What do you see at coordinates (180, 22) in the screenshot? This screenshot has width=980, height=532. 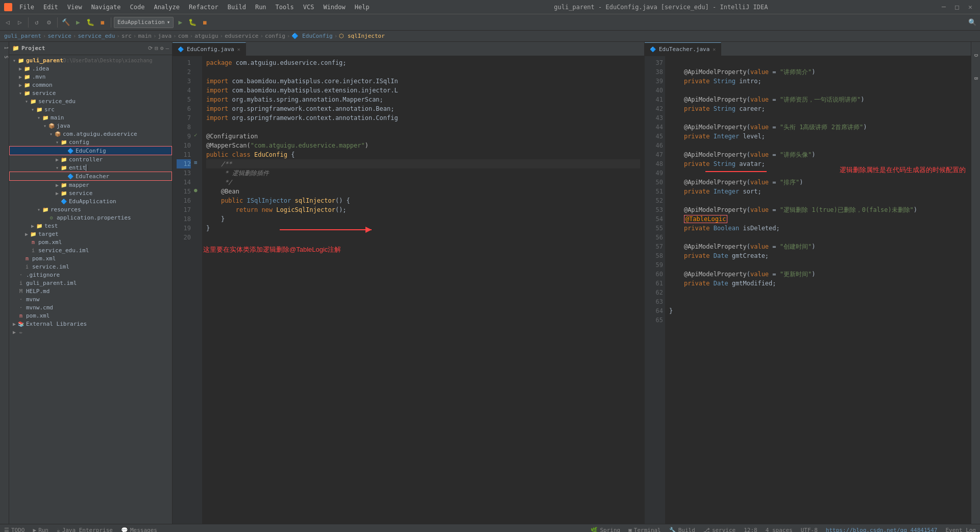 I see `run-config-run: ▶` at bounding box center [180, 22].